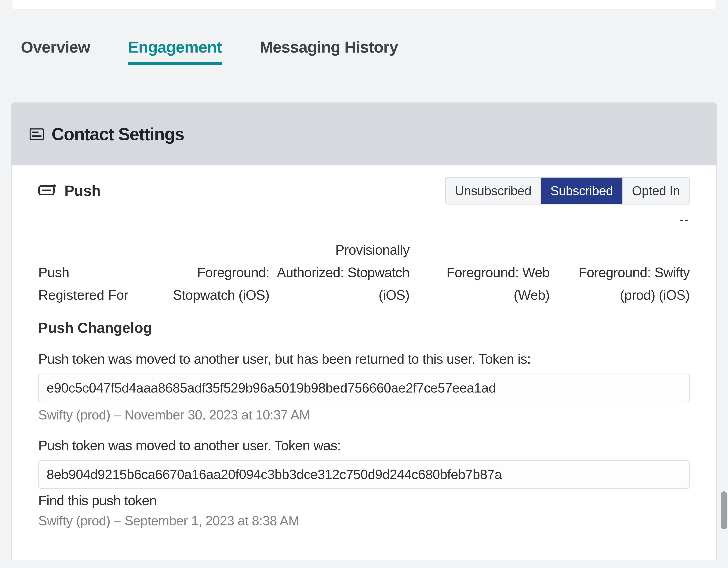 This screenshot has width=728, height=568. I want to click on push-registered-label: Push Registered For, so click(84, 284).